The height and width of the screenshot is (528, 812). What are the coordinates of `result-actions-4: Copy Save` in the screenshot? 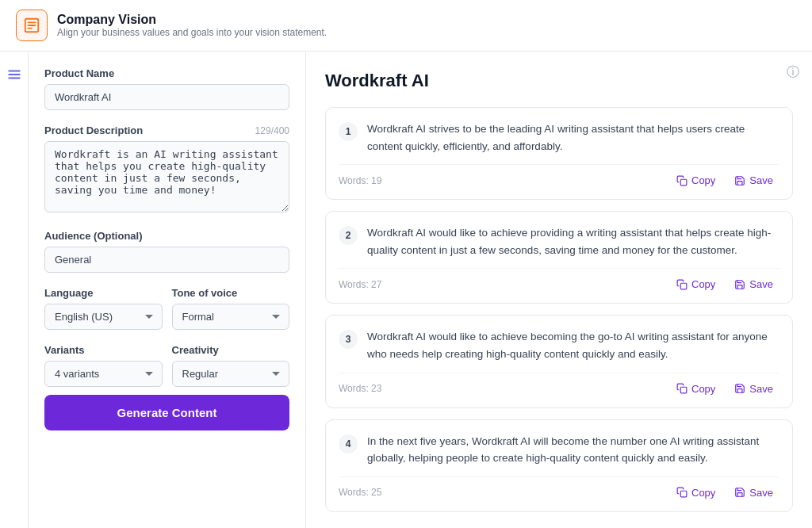 It's located at (725, 493).